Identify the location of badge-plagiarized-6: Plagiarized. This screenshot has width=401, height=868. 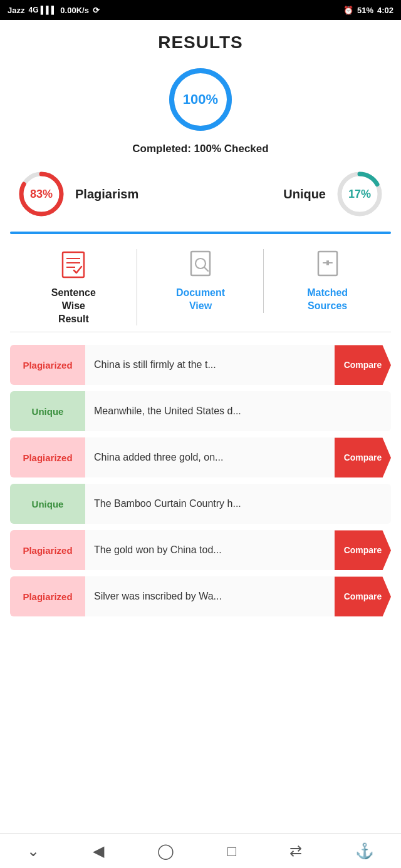
(48, 596).